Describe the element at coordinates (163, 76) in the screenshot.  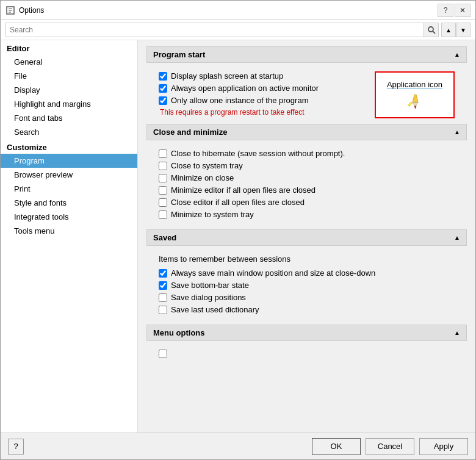
I see `splash-screen-checkbox` at that location.